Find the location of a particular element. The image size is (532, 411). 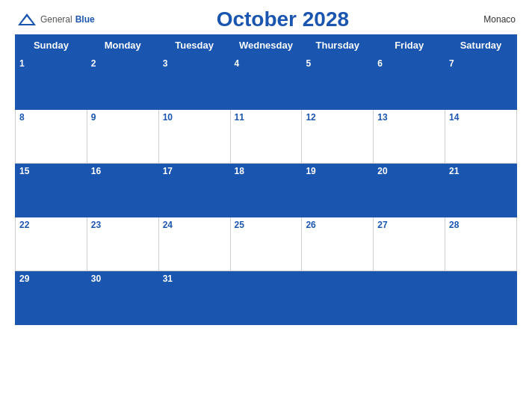

region-label: Monaco is located at coordinates (493, 19).